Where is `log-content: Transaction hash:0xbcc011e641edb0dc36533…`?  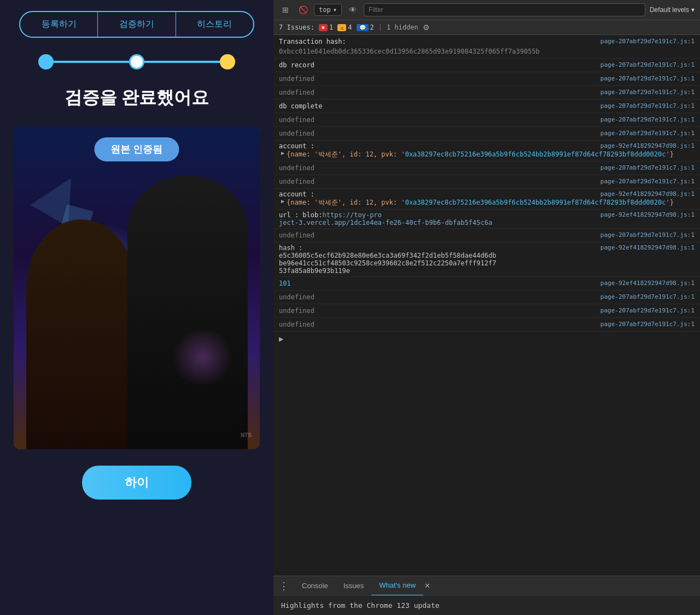 log-content: Transaction hash:0xbcc011e641edb0dc36533… is located at coordinates (437, 47).